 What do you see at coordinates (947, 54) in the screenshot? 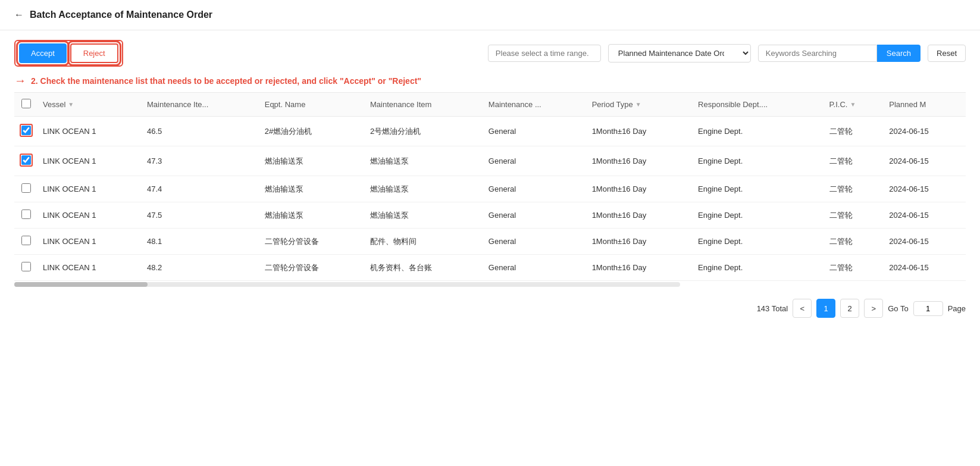
I see `reset-button: Reset` at bounding box center [947, 54].